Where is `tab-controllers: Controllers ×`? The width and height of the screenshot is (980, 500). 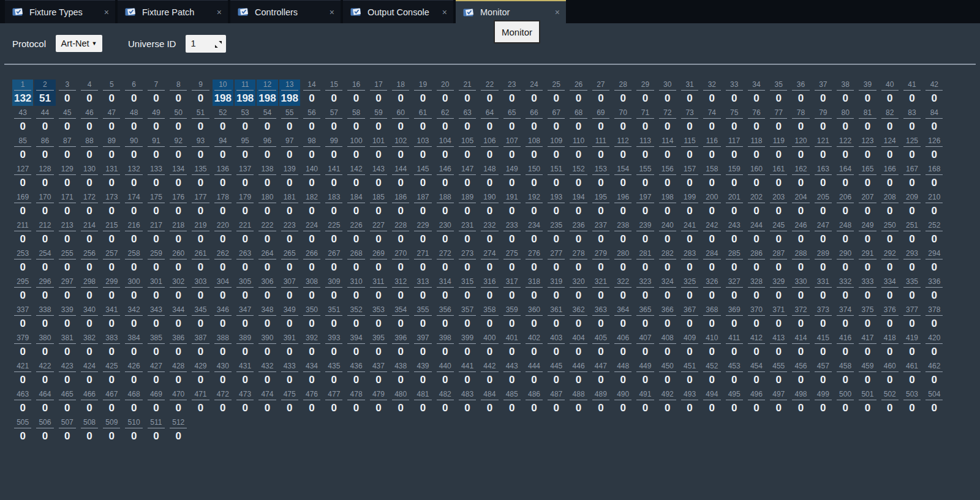
tab-controllers: Controllers × is located at coordinates (285, 12).